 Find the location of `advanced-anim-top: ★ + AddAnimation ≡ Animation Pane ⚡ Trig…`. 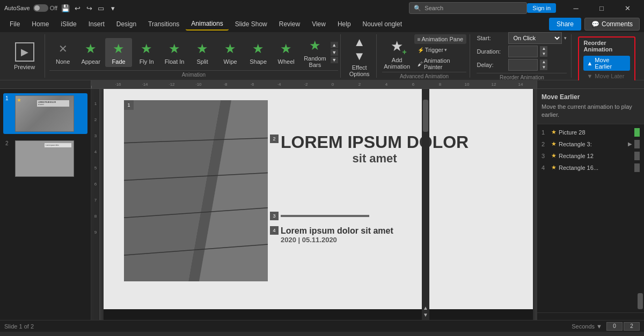

advanced-anim-top: ★ + AddAnimation ≡ Animation Pane ⚡ Trig… is located at coordinates (425, 53).